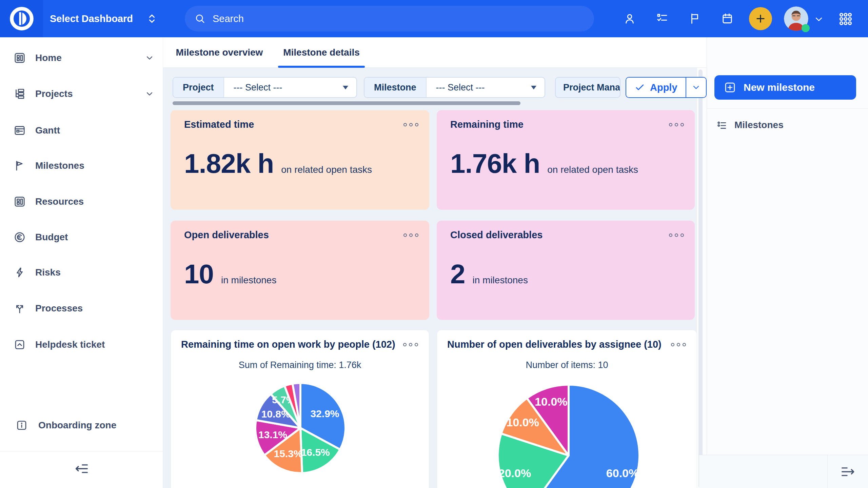 The height and width of the screenshot is (488, 868). What do you see at coordinates (395, 87) in the screenshot?
I see `filter-milestone-label: Milestone` at bounding box center [395, 87].